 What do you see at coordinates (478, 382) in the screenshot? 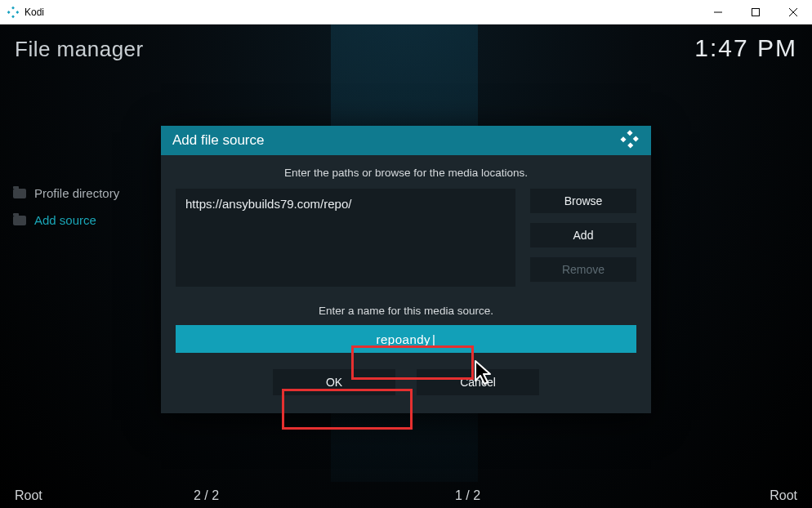
I see `cancel-button: Cancel` at bounding box center [478, 382].